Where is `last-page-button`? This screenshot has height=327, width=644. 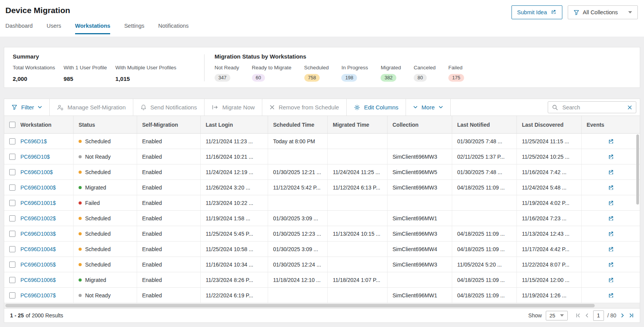 last-page-button is located at coordinates (631, 315).